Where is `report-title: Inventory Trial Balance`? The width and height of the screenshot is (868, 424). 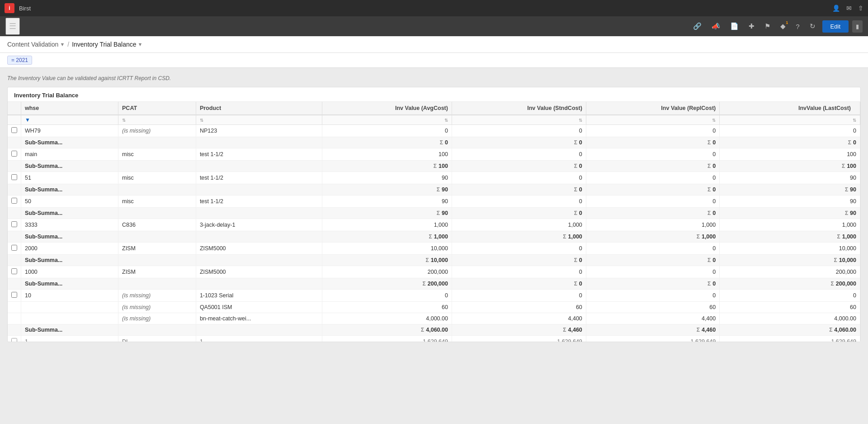 report-title: Inventory Trial Balance is located at coordinates (434, 95).